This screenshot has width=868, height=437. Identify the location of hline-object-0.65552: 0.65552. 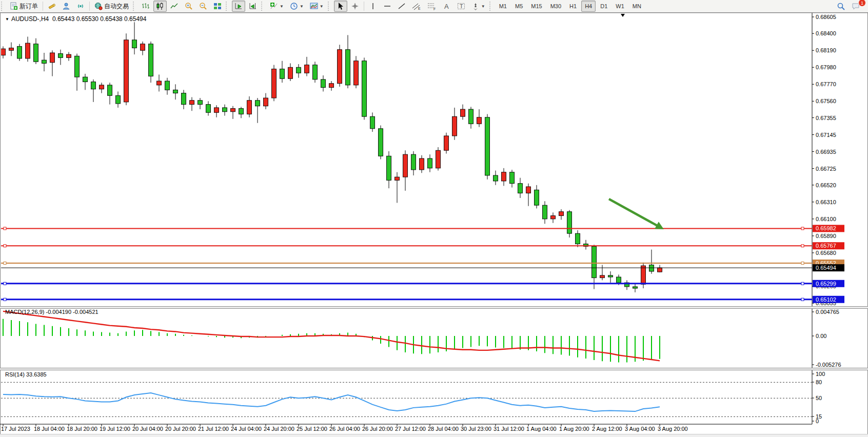
(423, 263).